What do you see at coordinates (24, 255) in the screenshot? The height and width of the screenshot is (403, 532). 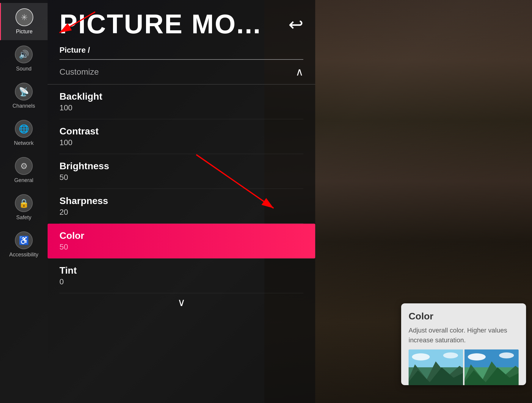 I see `sidebar-label-accessibility: Accessibility` at bounding box center [24, 255].